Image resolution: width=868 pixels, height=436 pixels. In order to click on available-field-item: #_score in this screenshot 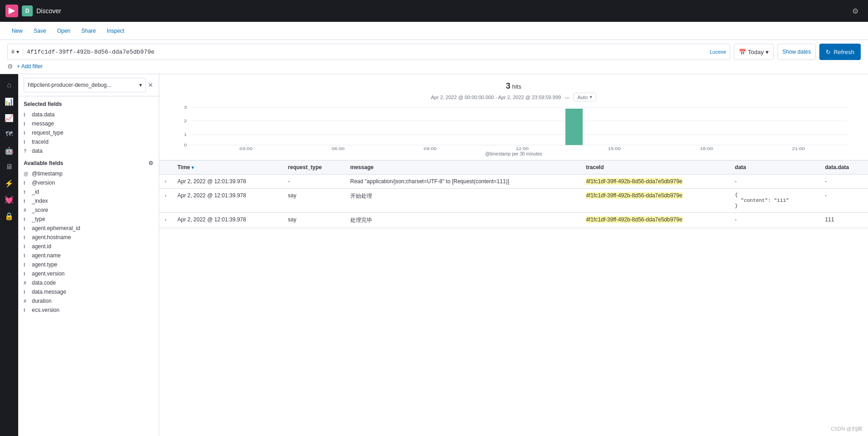, I will do `click(88, 210)`.